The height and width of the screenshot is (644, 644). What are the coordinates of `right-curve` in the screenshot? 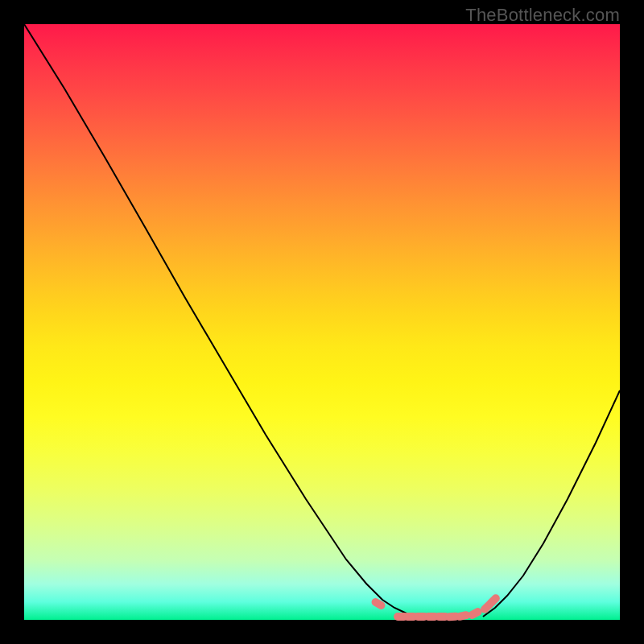 It's located at (551, 504).